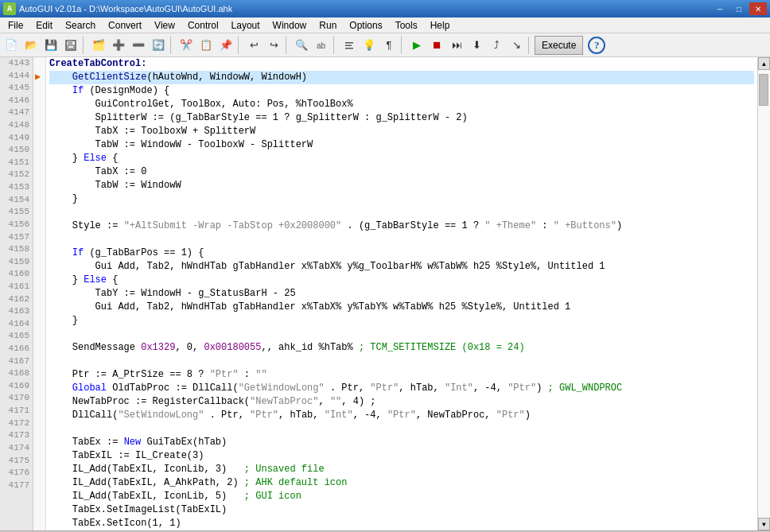 The image size is (770, 532). Describe the element at coordinates (16, 362) in the screenshot. I see `line-num-4167: 4167` at that location.